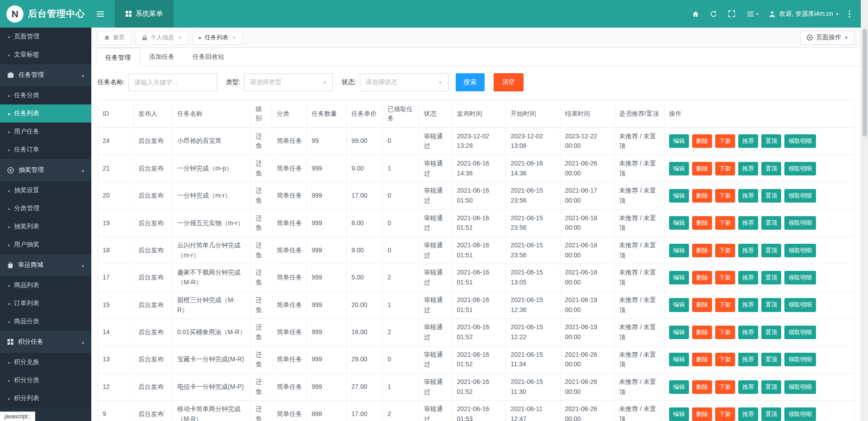 The height and width of the screenshot is (421, 868). I want to click on fullscreen-icon, so click(731, 14).